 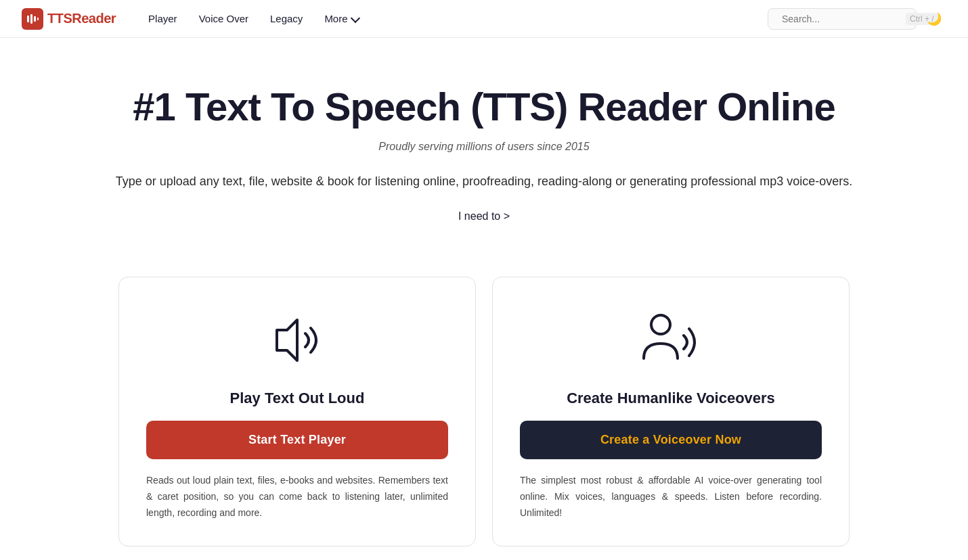 What do you see at coordinates (671, 398) in the screenshot?
I see `card-voiceover-title: Create Humanlike Voiceovers` at bounding box center [671, 398].